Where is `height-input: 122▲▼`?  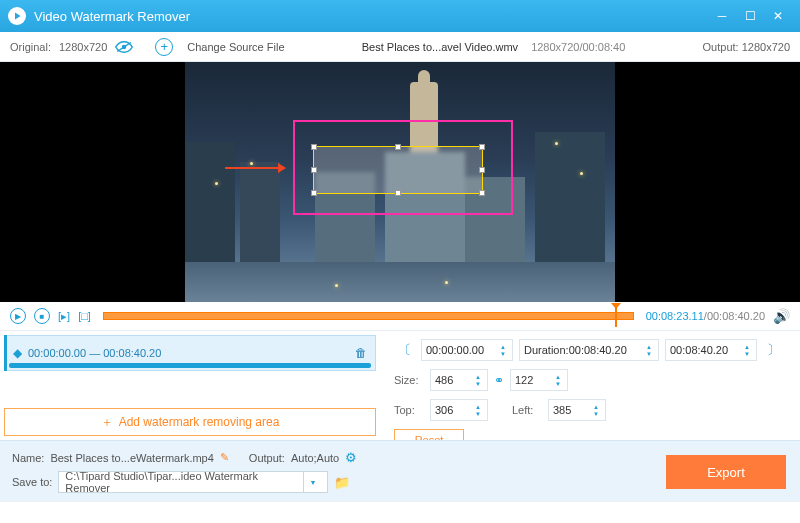
height-input: 122▲▼ is located at coordinates (539, 380).